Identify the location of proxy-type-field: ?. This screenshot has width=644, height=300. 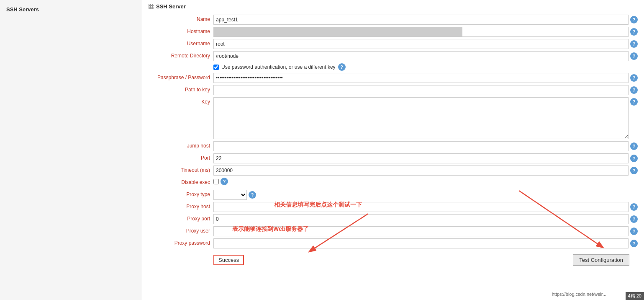
(426, 195).